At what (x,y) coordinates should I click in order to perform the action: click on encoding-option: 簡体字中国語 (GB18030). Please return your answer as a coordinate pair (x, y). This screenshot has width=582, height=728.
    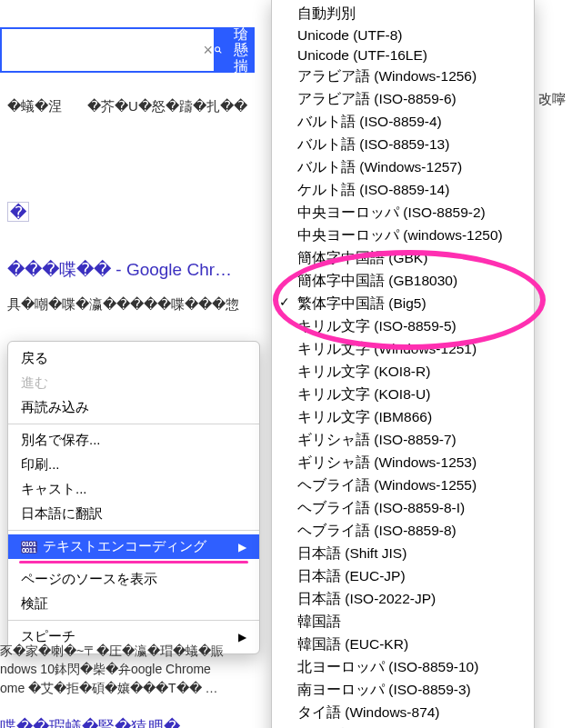
    Looking at the image, I should click on (403, 282).